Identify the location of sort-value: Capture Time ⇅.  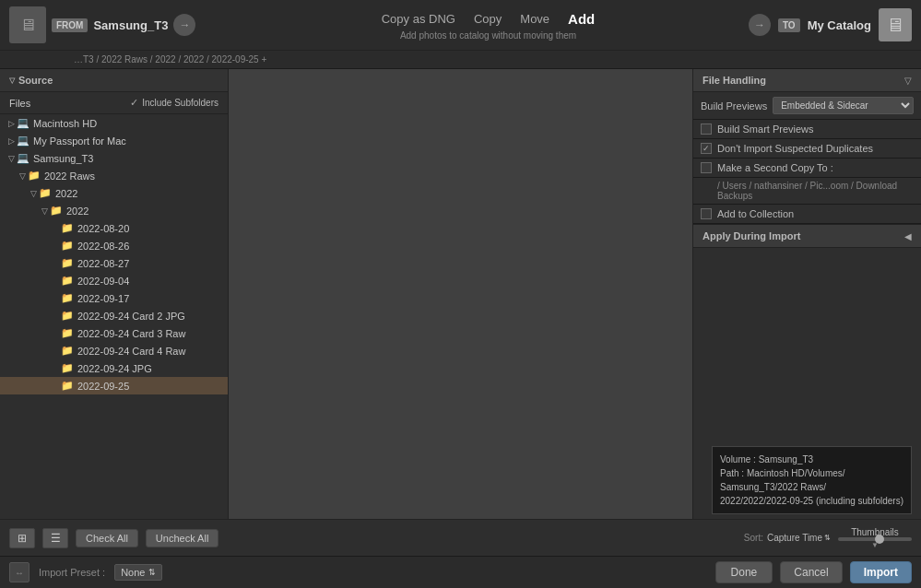
(798, 538).